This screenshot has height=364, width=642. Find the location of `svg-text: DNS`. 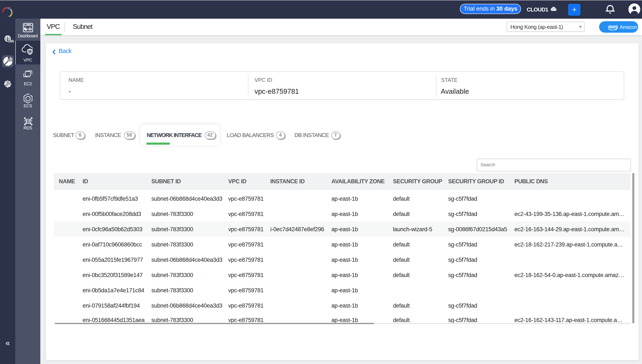

svg-text: DNS is located at coordinates (11, 41).